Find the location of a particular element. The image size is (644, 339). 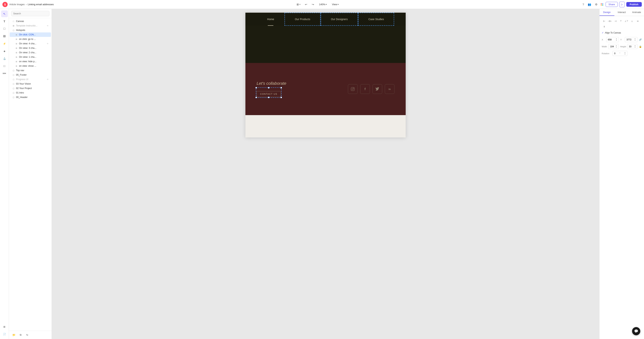

text-tool-btn: T is located at coordinates (4, 21).